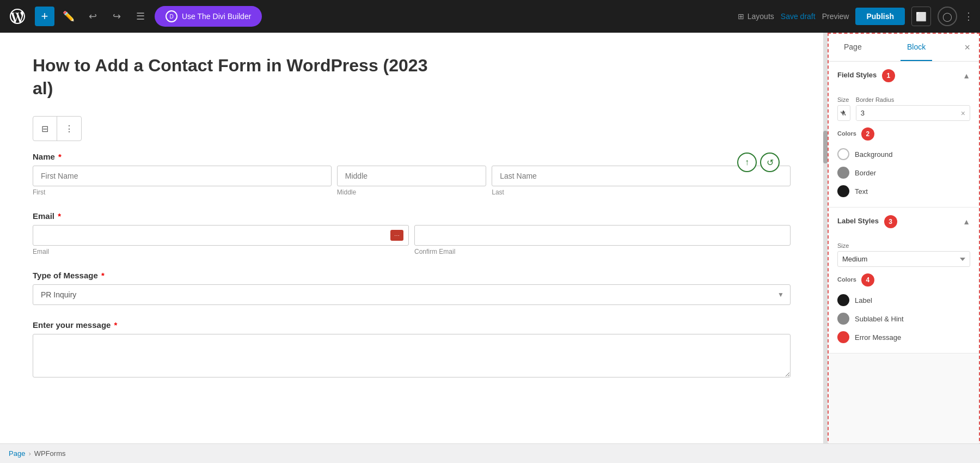 The image size is (980, 463). I want to click on wp-logo, so click(17, 16).